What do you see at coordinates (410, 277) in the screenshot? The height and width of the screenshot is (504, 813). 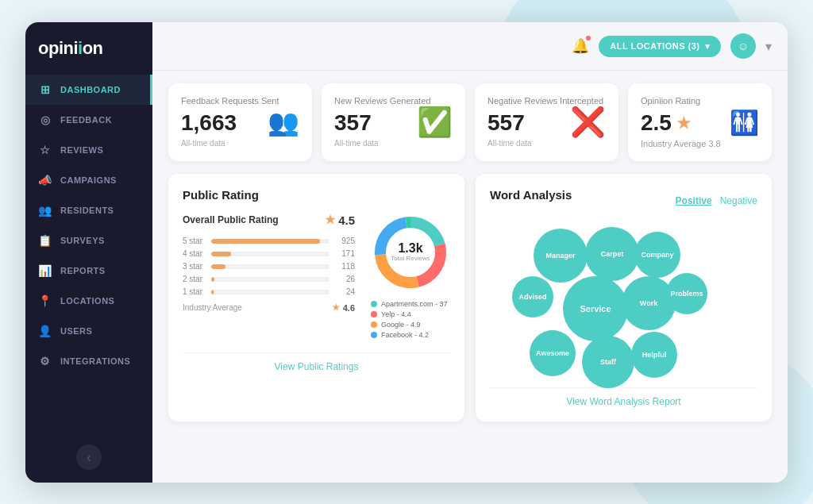 I see `donut-section: 1.3k Total Reviews Apartments.com - 37 Y…` at bounding box center [410, 277].